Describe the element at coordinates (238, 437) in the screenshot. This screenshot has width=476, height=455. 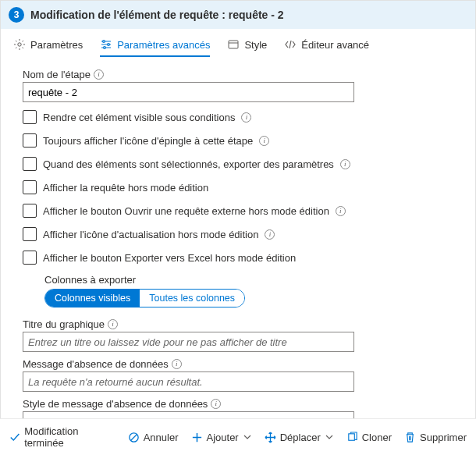
I see `footer-toolbar: Modification terminée Annuler Ajouter Dé…` at that location.